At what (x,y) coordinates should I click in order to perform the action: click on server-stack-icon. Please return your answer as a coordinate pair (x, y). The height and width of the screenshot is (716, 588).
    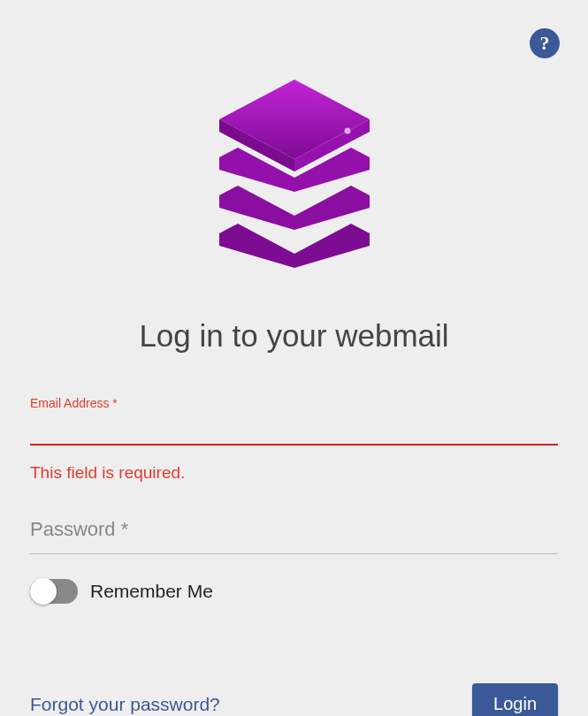
    Looking at the image, I should click on (294, 177).